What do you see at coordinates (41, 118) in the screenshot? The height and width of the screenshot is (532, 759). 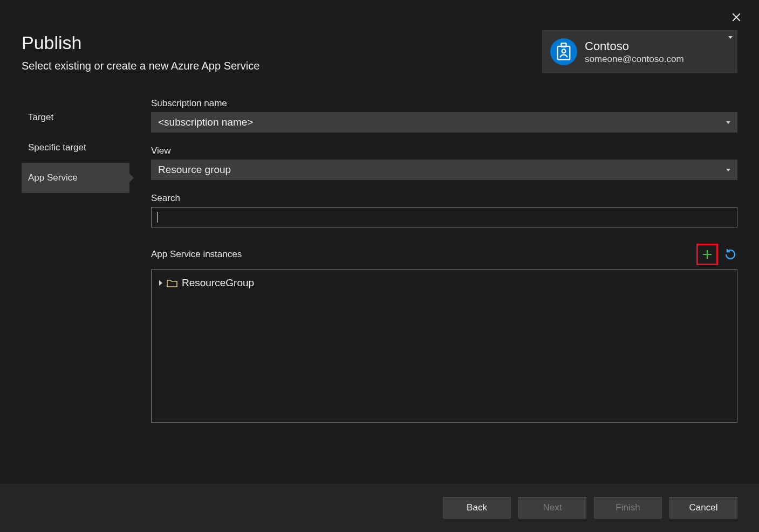 I see `sidebar-item-label: Target` at bounding box center [41, 118].